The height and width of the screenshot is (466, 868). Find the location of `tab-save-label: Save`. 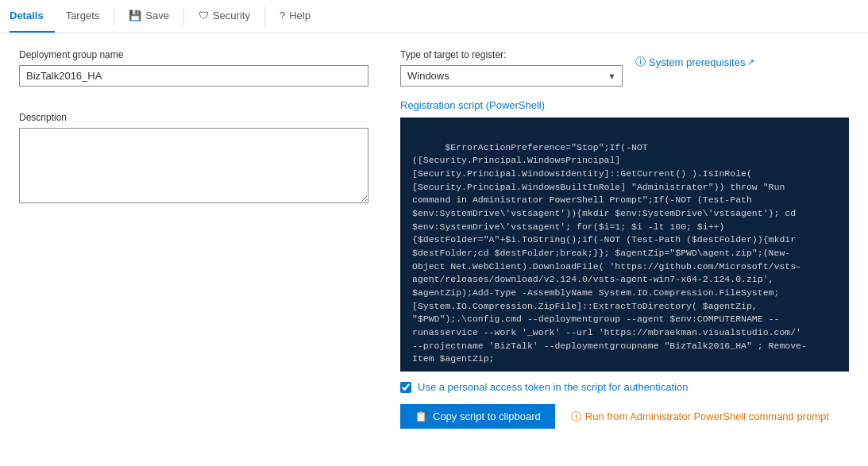

tab-save-label: Save is located at coordinates (157, 16).